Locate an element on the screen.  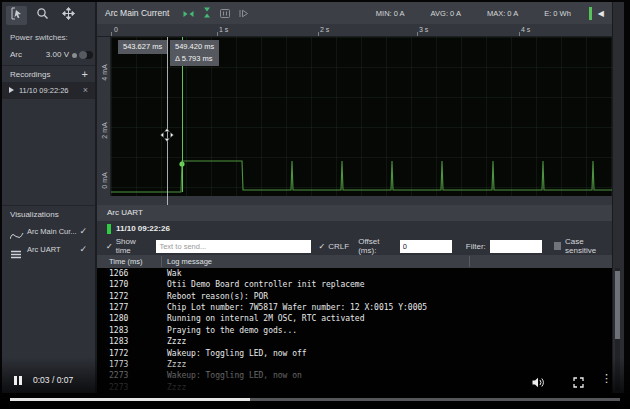
viz-main-current-label: Arc Main Cur... is located at coordinates (52, 232).